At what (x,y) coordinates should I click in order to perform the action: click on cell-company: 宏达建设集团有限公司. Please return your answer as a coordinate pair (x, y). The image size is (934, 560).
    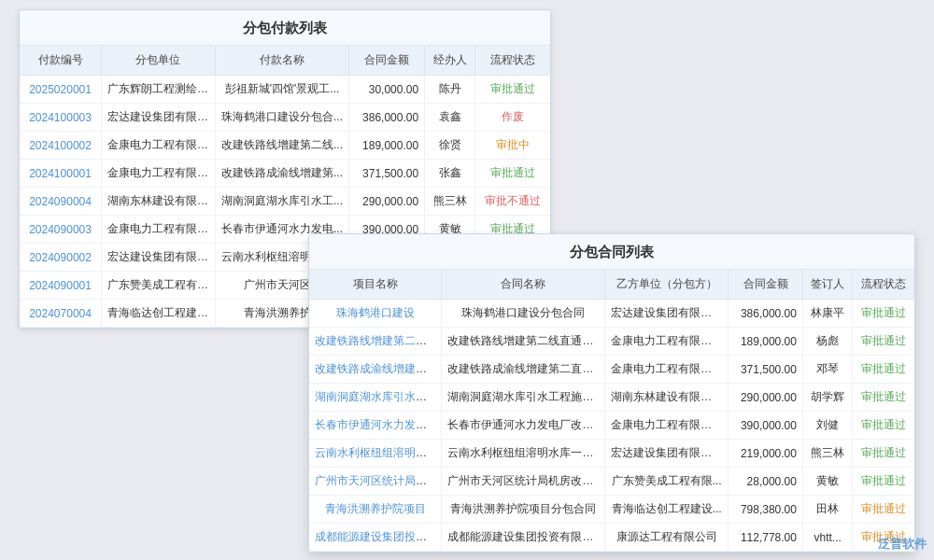
    Looking at the image, I should click on (159, 258).